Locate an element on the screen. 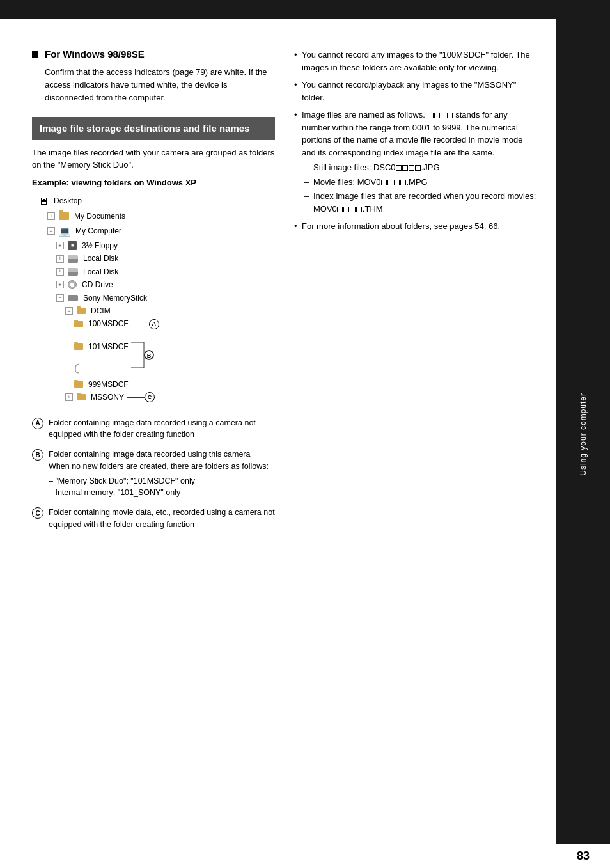 This screenshot has width=610, height=868. localdisk-1-label: Local Disk is located at coordinates (101, 258).